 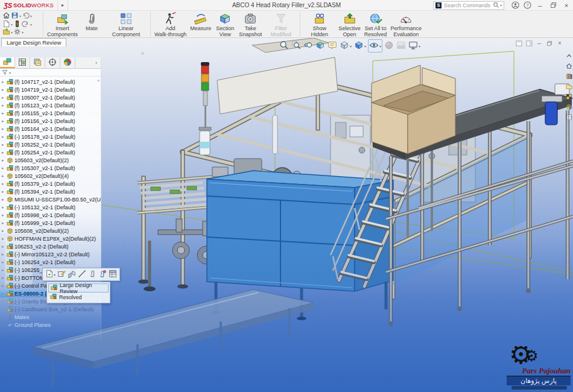 I want to click on tree-item: ▸(f) 105155_v2-1 (Default), so click(x=51, y=113).